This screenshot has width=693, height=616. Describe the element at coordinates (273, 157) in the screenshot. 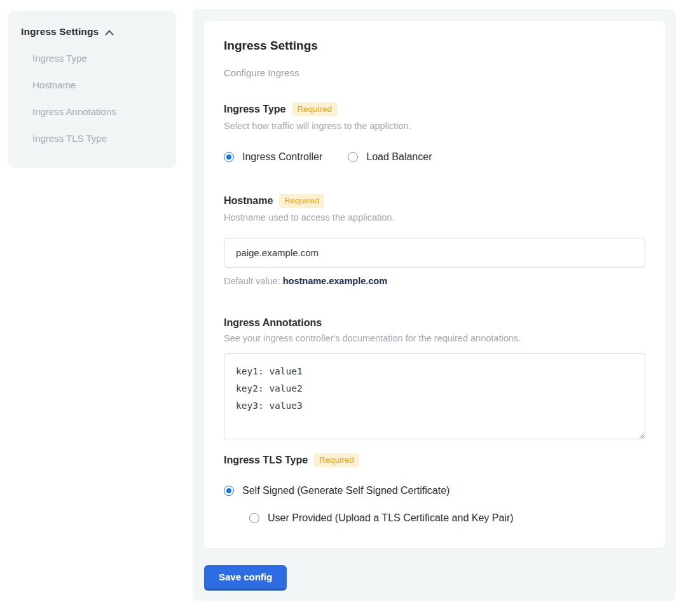

I see `radio-ingress-controller: Ingress Controller` at that location.